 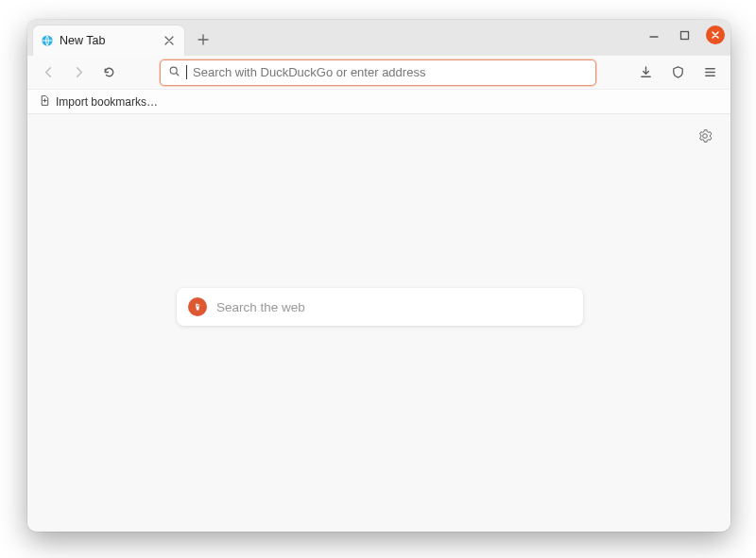 I want to click on tab-title: New Tab, so click(x=108, y=41).